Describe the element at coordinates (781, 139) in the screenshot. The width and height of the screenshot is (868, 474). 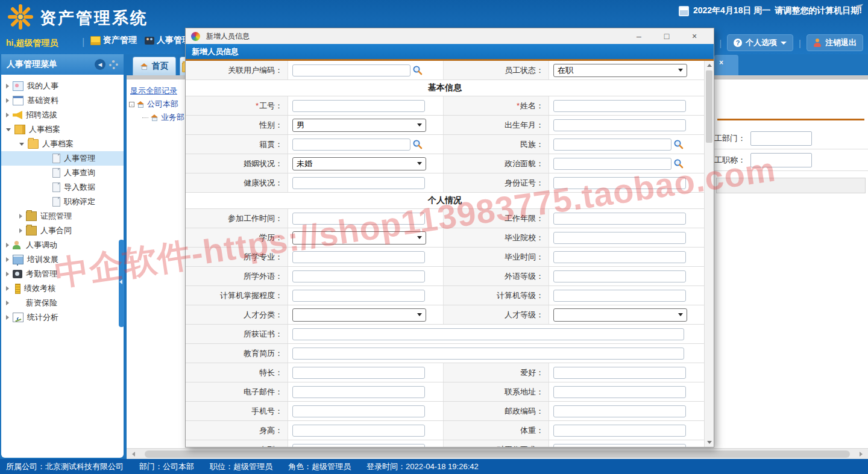
I see `dept-input` at that location.